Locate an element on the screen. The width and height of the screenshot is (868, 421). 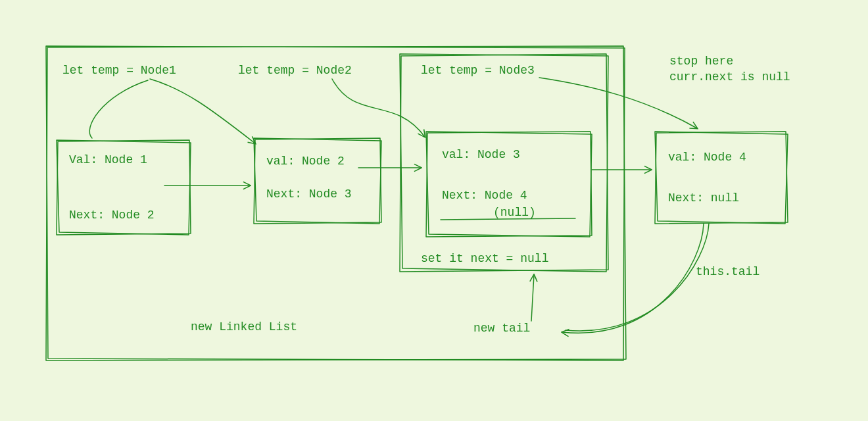
node-2: val: Node 2 Next: Node 3 is located at coordinates (318, 181).